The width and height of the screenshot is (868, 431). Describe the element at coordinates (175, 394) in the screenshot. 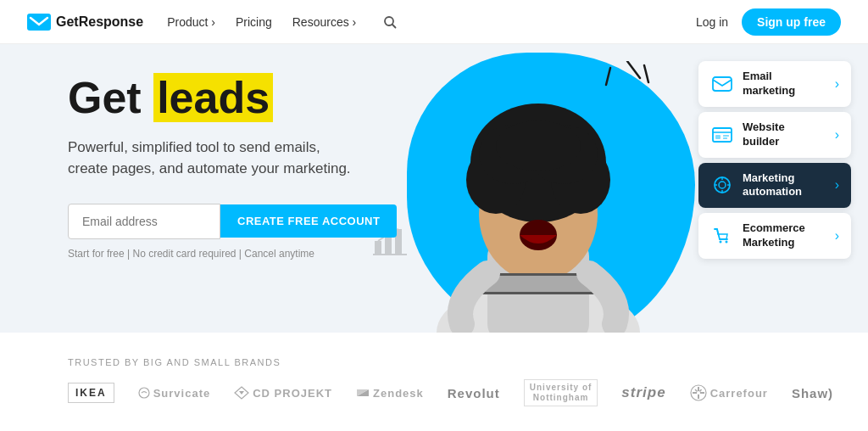

I see `brand-survicate: Survicate` at that location.